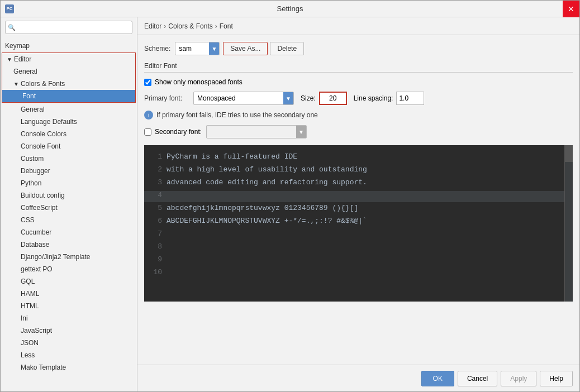 Image resolution: width=580 pixels, height=392 pixels. I want to click on breadcrumb-editor: Editor, so click(153, 26).